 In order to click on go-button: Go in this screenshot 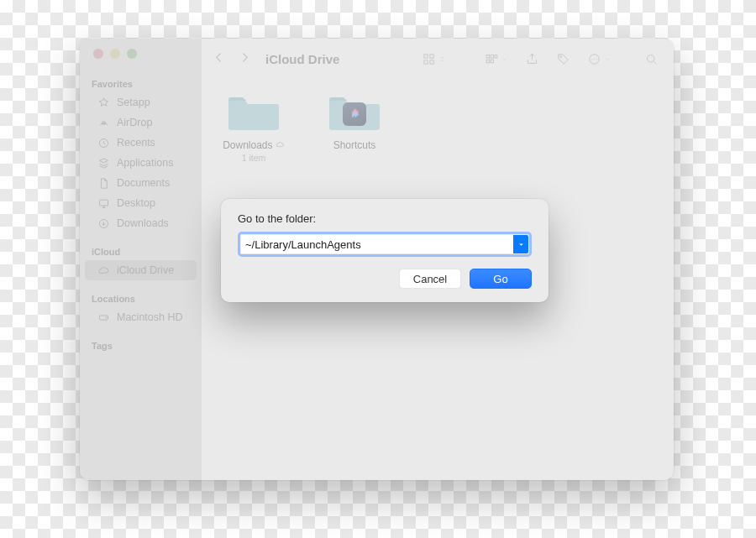, I will do `click(501, 279)`.